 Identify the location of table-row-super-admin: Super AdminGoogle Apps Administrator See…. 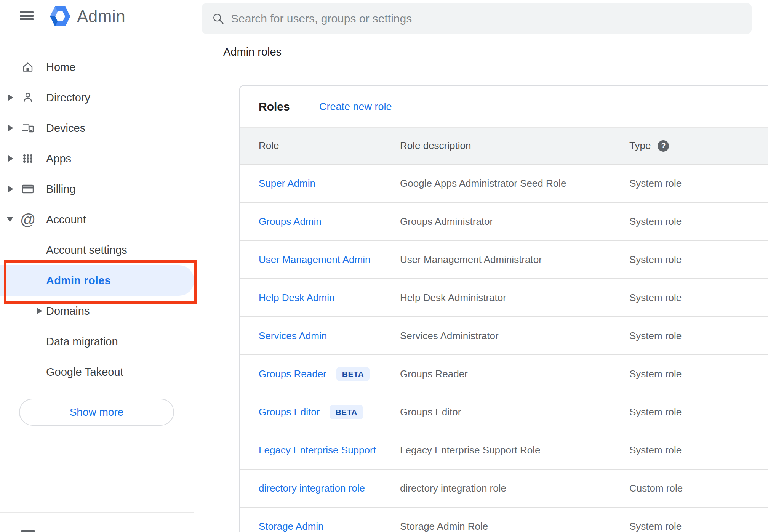
(504, 184).